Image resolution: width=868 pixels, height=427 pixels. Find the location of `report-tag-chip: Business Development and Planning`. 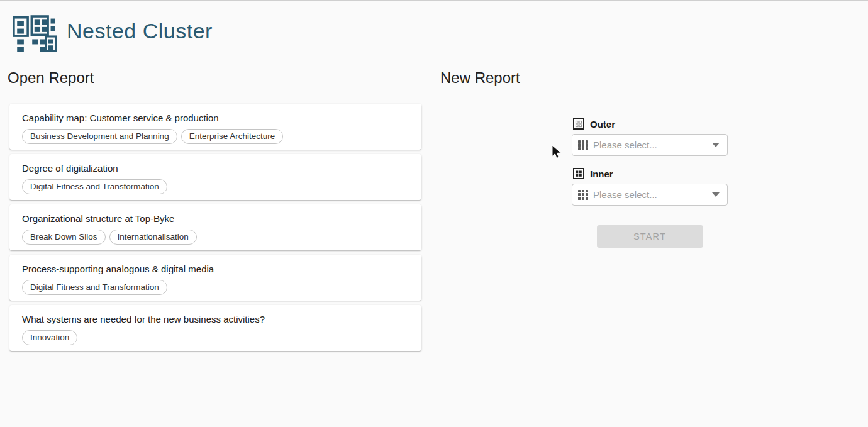

report-tag-chip: Business Development and Planning is located at coordinates (99, 136).